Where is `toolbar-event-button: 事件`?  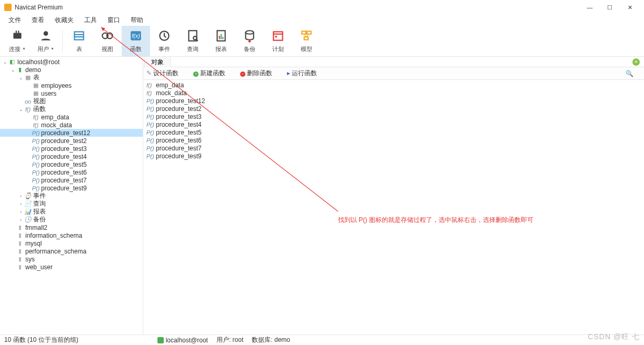
toolbar-event-button: 事件 is located at coordinates (164, 41).